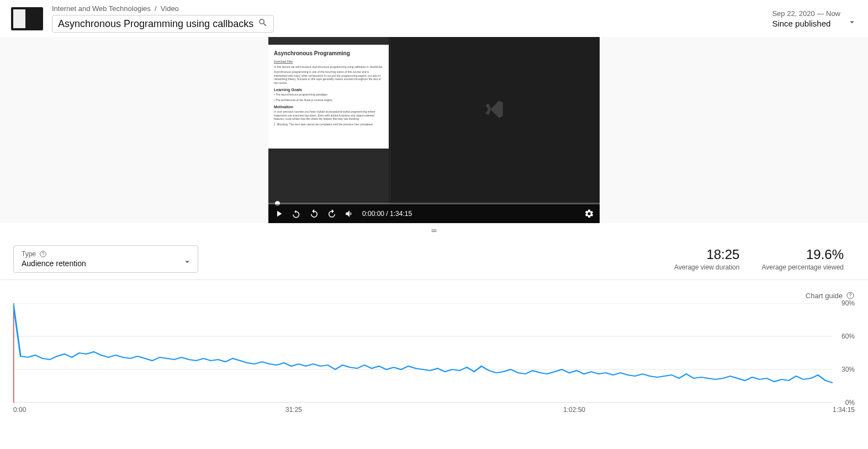 The height and width of the screenshot is (449, 868). Describe the element at coordinates (170, 9) in the screenshot. I see `breadcrumb-section: Video` at that location.